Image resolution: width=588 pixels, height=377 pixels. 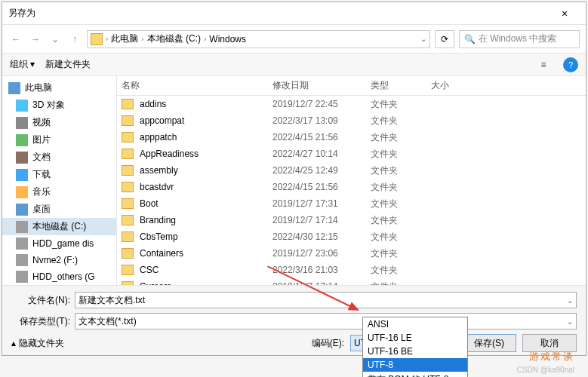 What do you see at coordinates (401, 86) in the screenshot?
I see `col-type: 类型` at bounding box center [401, 86].